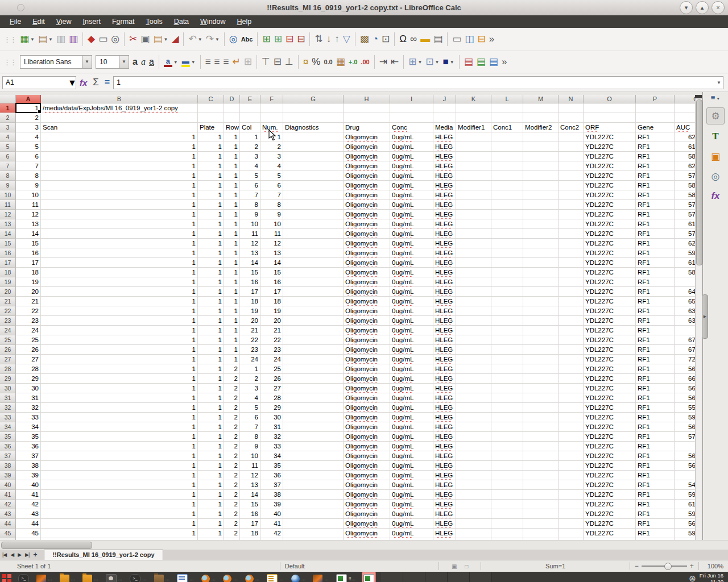  What do you see at coordinates (250, 99) in the screenshot?
I see `column-header-E: E` at bounding box center [250, 99].